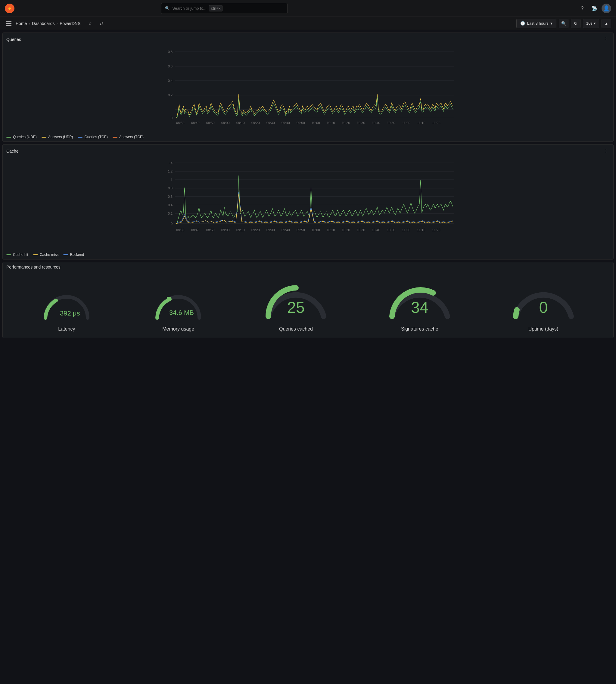  What do you see at coordinates (170, 171) in the screenshot?
I see `svg-text: 1.2` at bounding box center [170, 171].